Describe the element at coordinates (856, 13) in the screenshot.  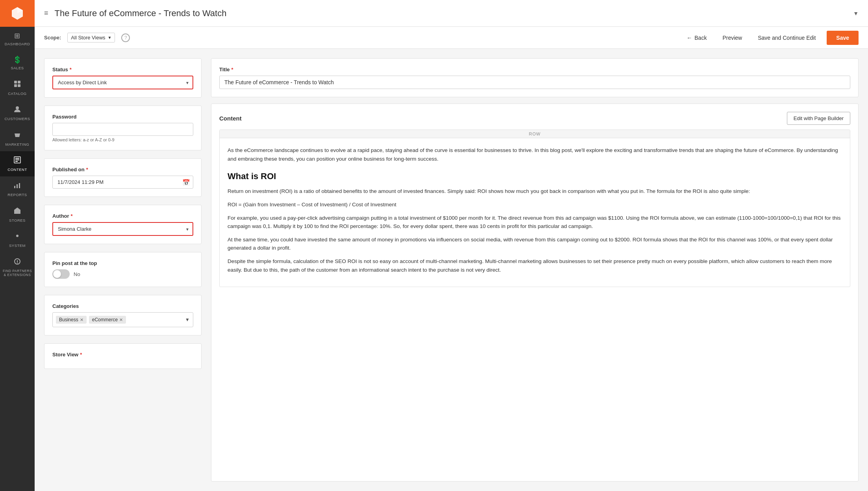
I see `title-dropdown-icon: ▼` at that location.